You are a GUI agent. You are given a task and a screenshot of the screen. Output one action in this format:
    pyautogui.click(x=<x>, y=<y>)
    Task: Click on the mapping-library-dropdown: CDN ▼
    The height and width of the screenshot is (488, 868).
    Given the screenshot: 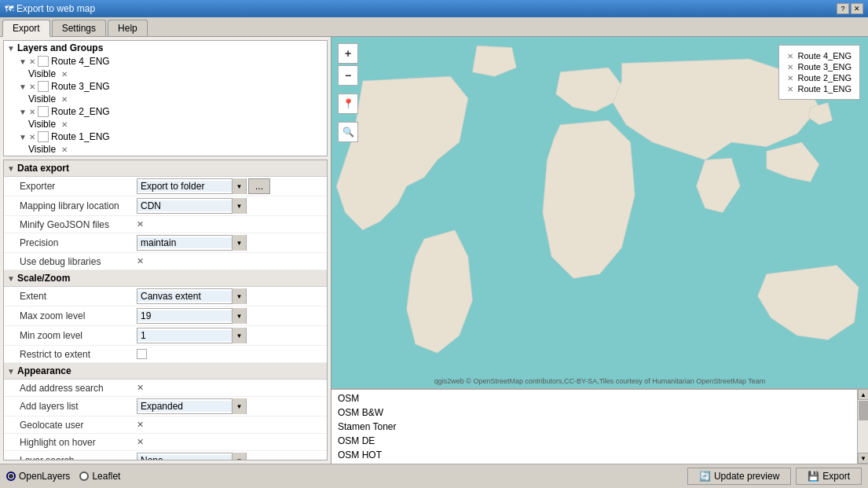 What is the action you would take?
    pyautogui.click(x=192, y=206)
    